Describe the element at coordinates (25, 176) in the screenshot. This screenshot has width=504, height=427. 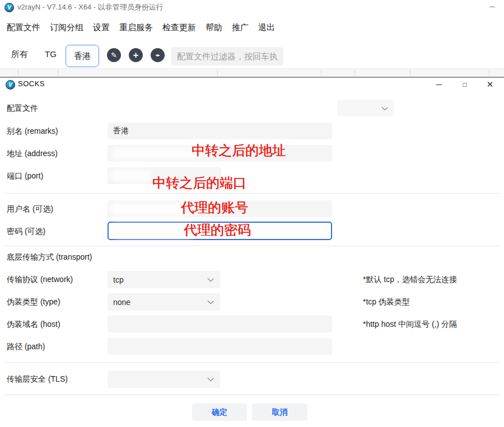
I see `port-label: 端口 (port)` at that location.